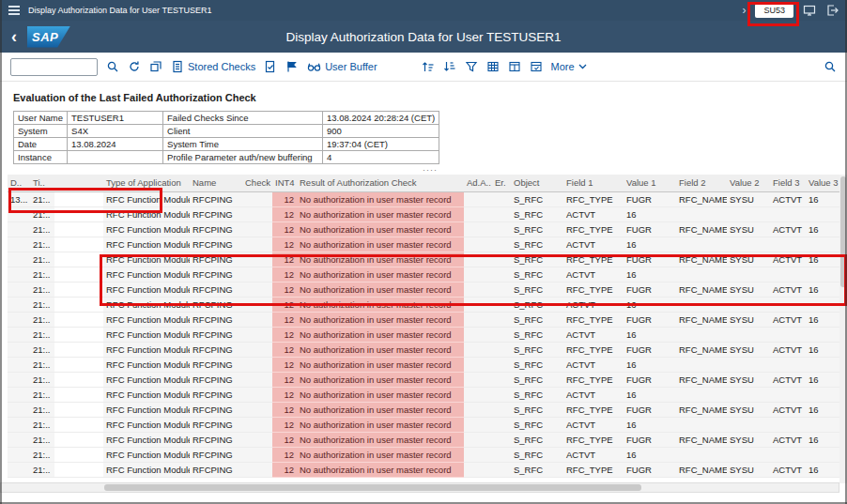 The image size is (847, 504). Describe the element at coordinates (748, 183) in the screenshot. I see `column-header-value2: Value 2` at that location.